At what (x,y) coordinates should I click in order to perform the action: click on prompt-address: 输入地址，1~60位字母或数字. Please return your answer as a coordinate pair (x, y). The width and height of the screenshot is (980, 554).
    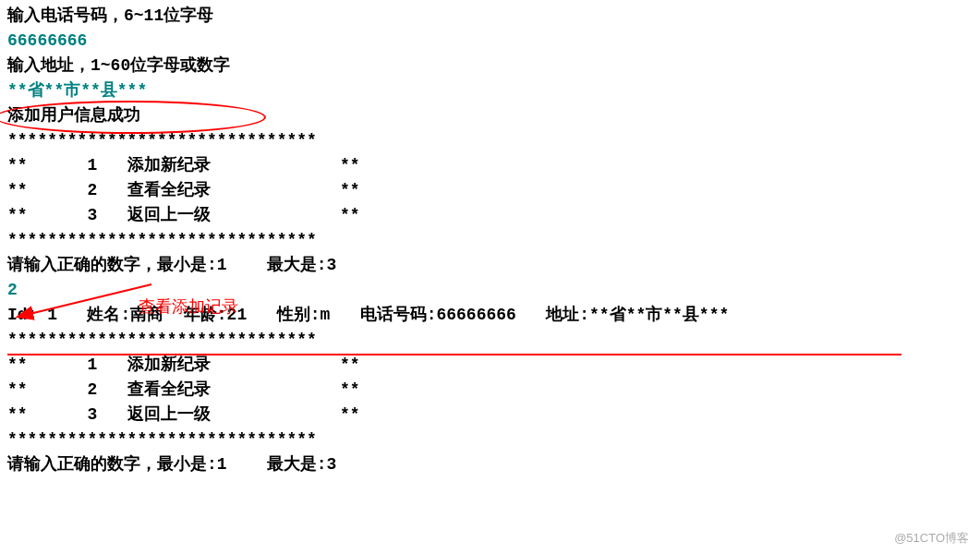
    Looking at the image, I should click on (490, 66).